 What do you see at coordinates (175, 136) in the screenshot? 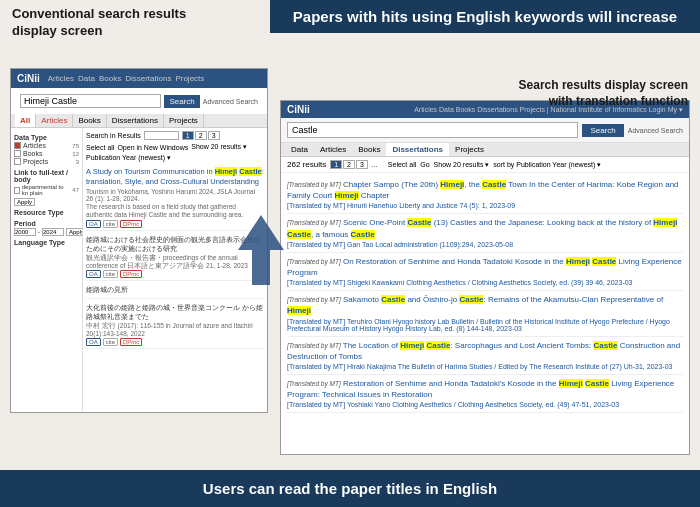
I see `results-controls: Search in Results 1 2 3` at bounding box center [175, 136].